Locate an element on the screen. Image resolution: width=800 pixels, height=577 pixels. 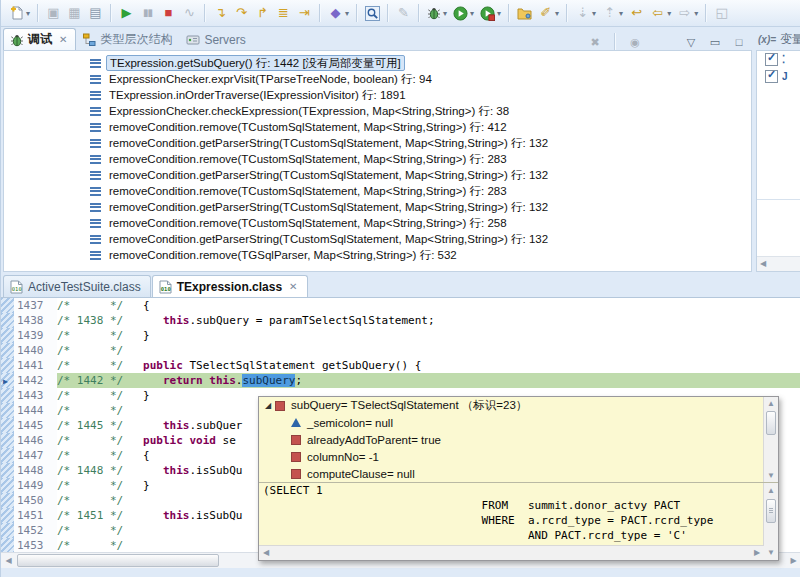
pause-button: ▮▮ is located at coordinates (148, 13).